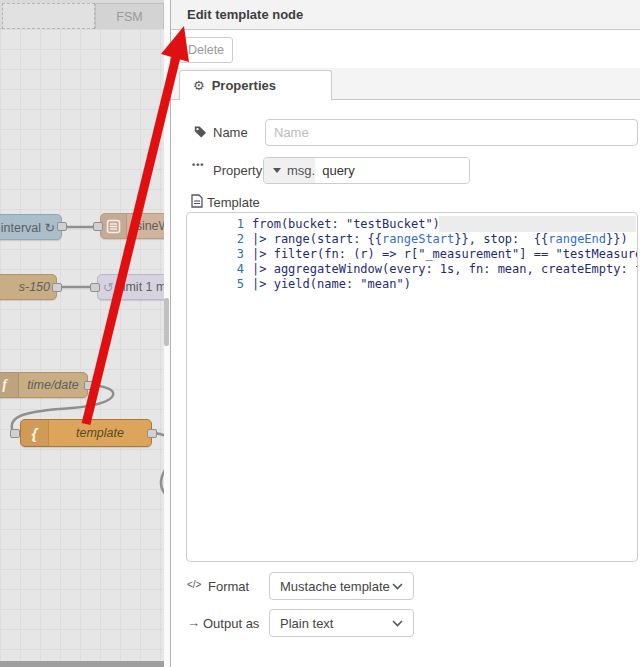 The image size is (640, 667). Describe the element at coordinates (48, 16) in the screenshot. I see `workspace-tab-ghost` at that location.